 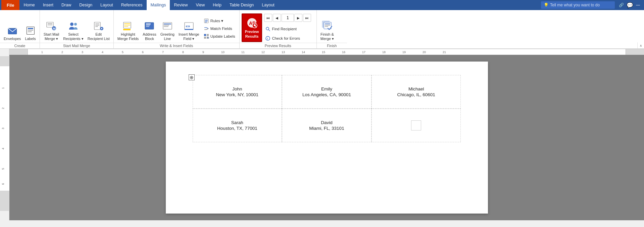 What do you see at coordinates (20, 30) in the screenshot?
I see `create-group: Envelopes Labels Create` at bounding box center [20, 30].